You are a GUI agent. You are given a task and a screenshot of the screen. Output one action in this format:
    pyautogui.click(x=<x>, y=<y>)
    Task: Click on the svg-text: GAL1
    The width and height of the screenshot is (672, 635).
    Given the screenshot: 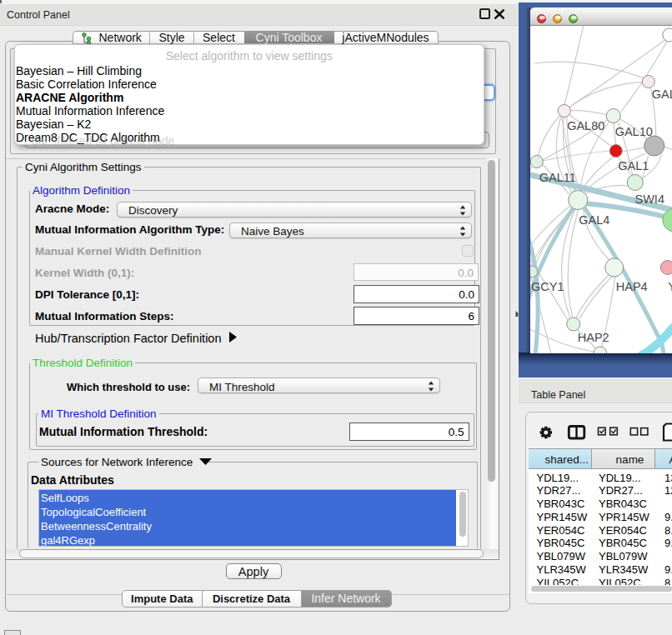 What is the action you would take?
    pyautogui.click(x=634, y=166)
    